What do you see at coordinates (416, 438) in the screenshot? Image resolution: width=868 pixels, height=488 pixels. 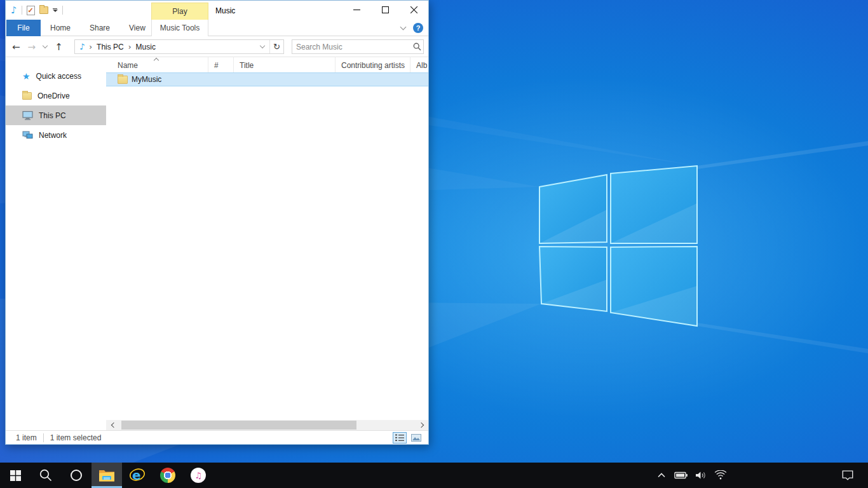 I see `thumbnail-view-button` at bounding box center [416, 438].